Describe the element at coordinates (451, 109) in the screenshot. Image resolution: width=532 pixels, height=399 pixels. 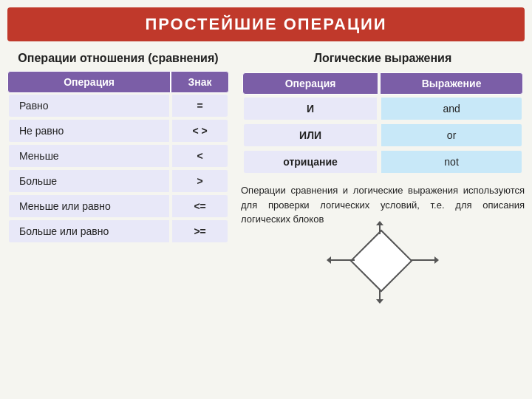
I see `logic-op-expr: and` at that location.